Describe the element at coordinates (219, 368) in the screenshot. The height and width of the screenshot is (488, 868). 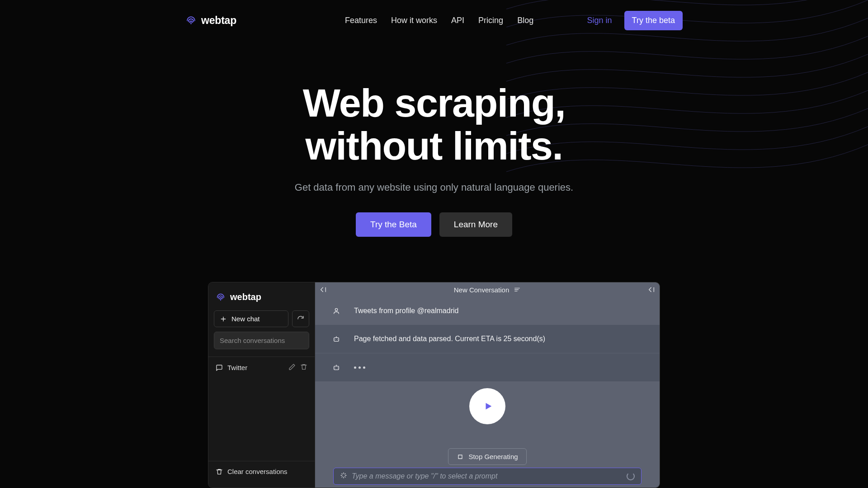
I see `chat-icon` at that location.